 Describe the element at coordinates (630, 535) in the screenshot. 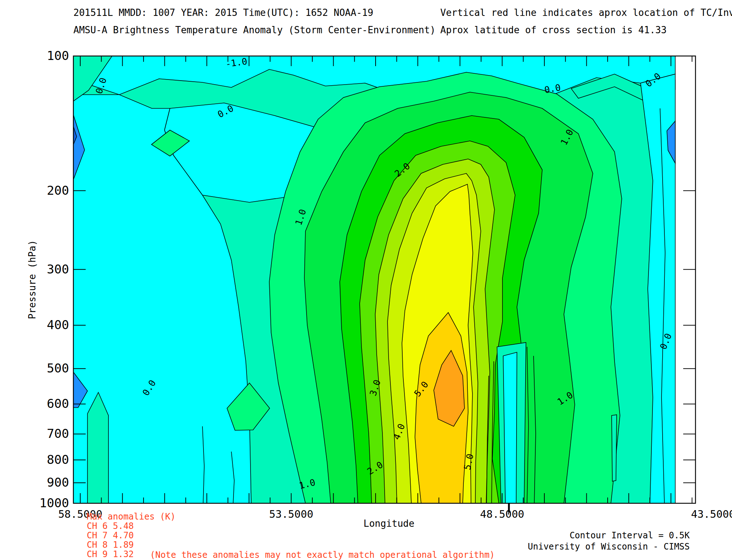

I see `contour-interval-label: Contour Interval = 0.5K` at that location.